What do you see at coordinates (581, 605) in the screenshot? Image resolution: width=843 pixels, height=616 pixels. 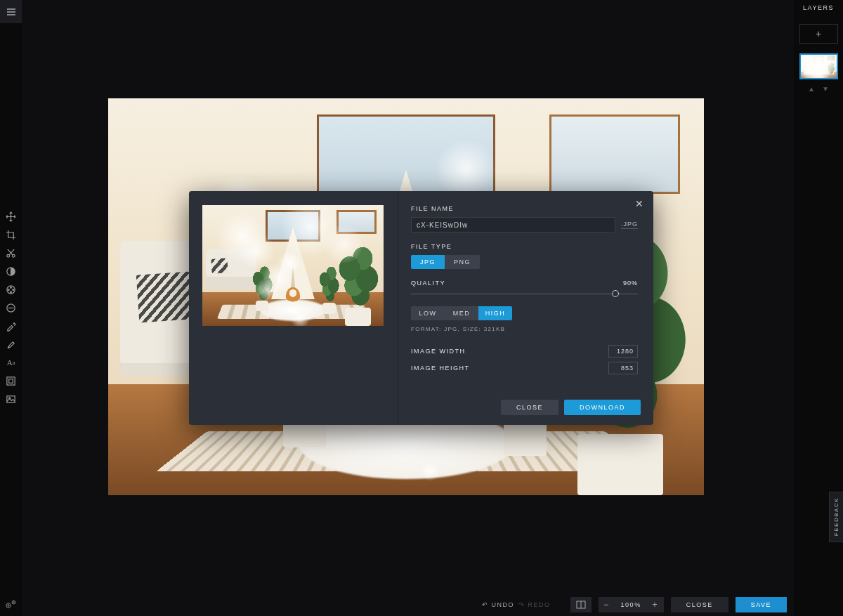 I see `compare-button` at bounding box center [581, 605].